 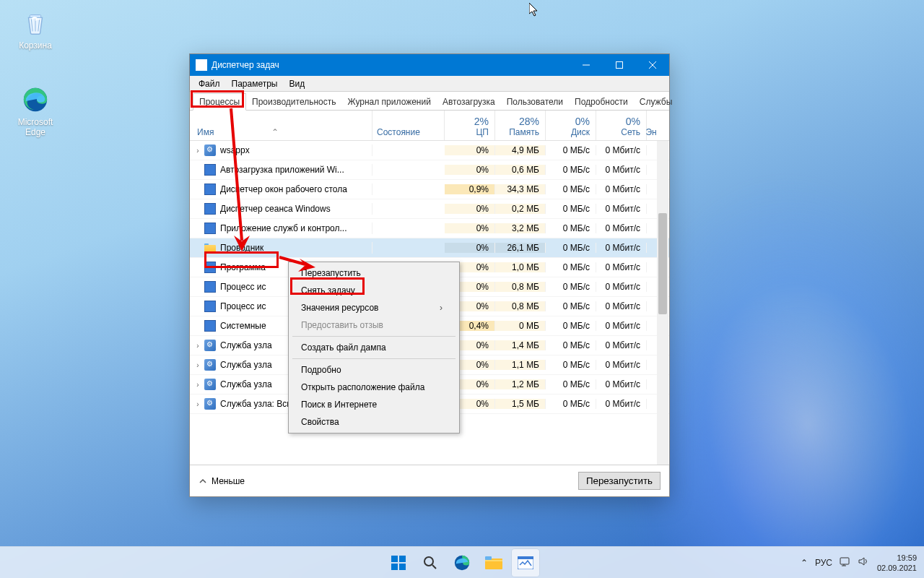 What do you see at coordinates (222, 481) in the screenshot?
I see `fewer-details: Меньше` at bounding box center [222, 481].